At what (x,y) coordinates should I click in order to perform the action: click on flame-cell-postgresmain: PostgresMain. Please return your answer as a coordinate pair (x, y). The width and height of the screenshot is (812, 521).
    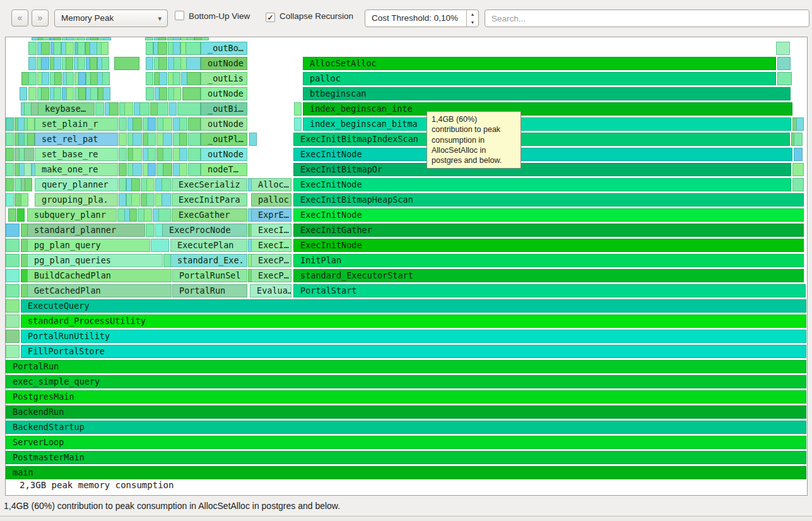
    Looking at the image, I should click on (406, 397).